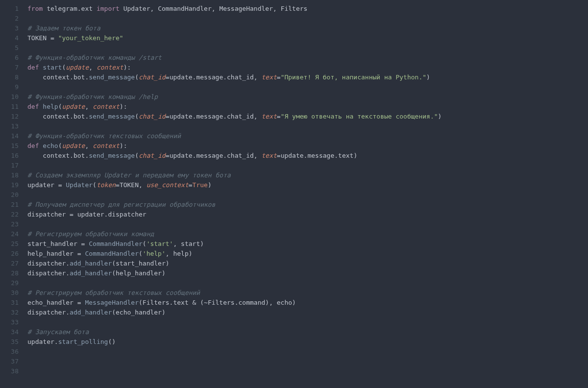 The width and height of the screenshot is (588, 388). What do you see at coordinates (210, 117) in the screenshot?
I see `code-token: message` at bounding box center [210, 117].